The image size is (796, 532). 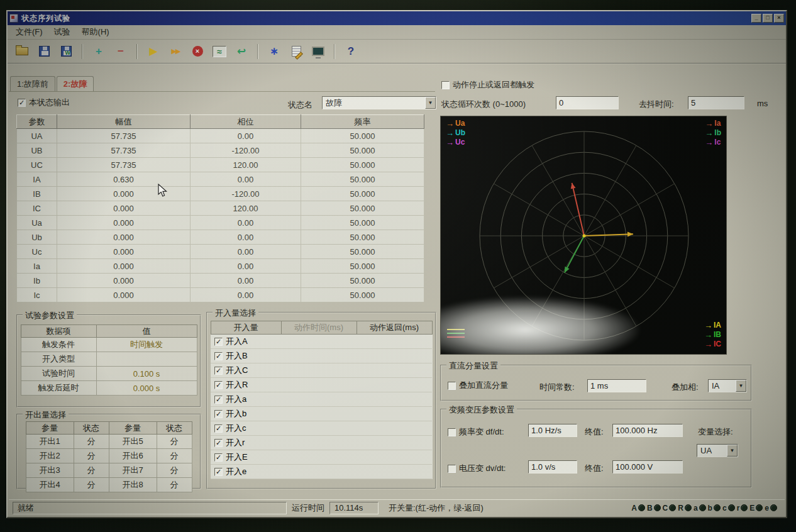 I want to click on state-name-combo: 故障 ▼, so click(x=379, y=103).